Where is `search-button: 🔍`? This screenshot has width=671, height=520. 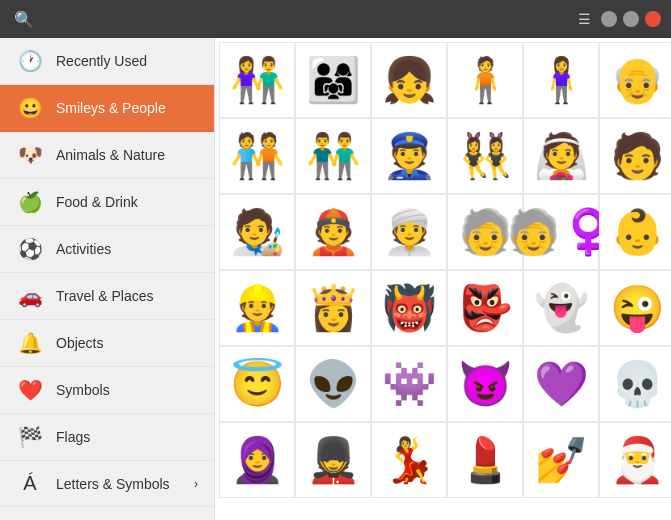 search-button: 🔍 is located at coordinates (24, 20).